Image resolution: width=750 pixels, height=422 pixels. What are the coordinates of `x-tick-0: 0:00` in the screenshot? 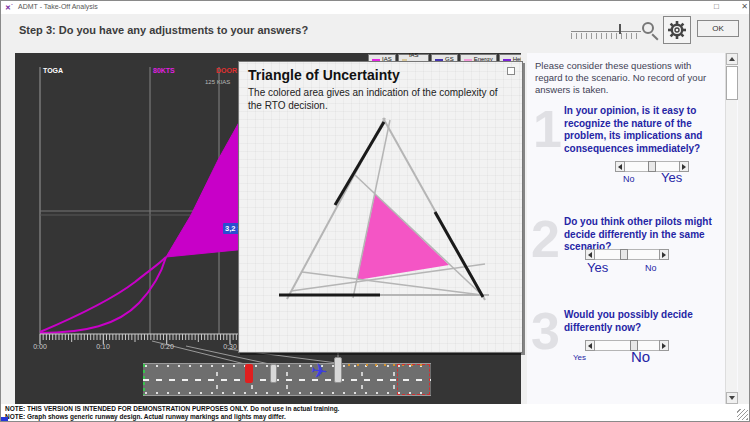 It's located at (40, 346).